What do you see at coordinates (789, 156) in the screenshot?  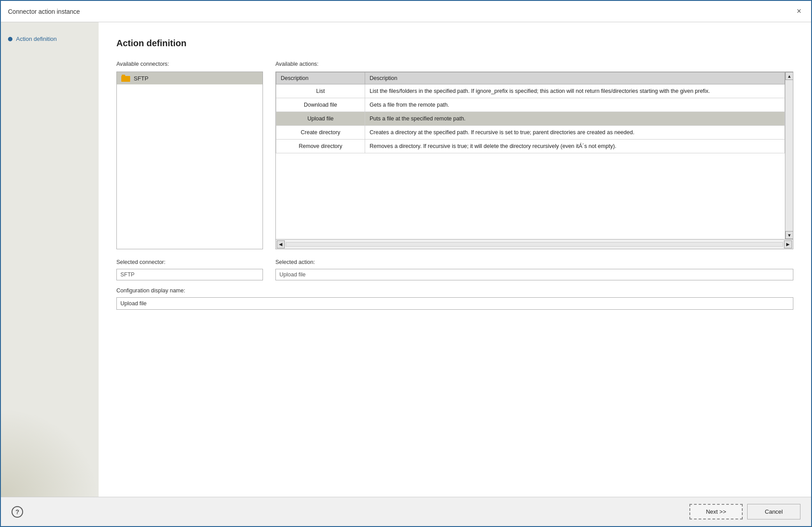 I see `scroll-track` at bounding box center [789, 156].